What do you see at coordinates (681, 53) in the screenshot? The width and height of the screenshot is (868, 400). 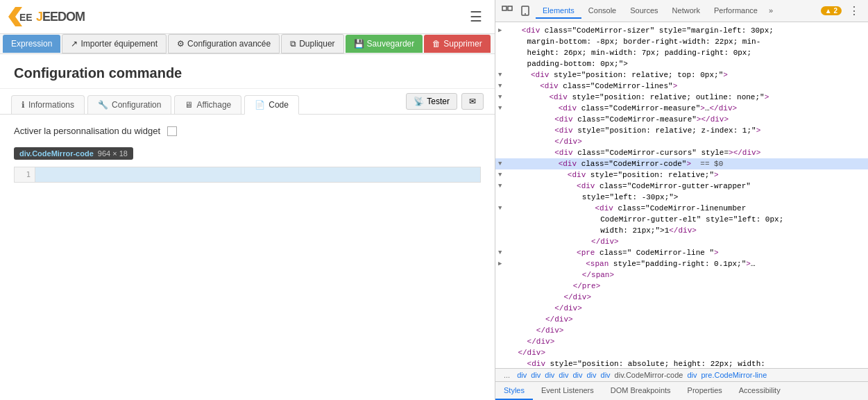 I see `code-line-2: height: 26px; min-width: 7px; padding-ri…` at bounding box center [681, 53].